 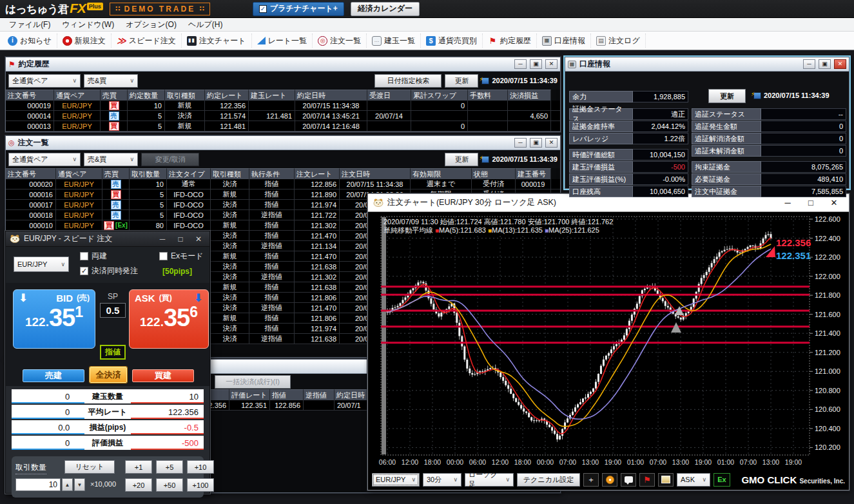 I want to click on chart-price-side-select: ASK∨, so click(x=694, y=480).